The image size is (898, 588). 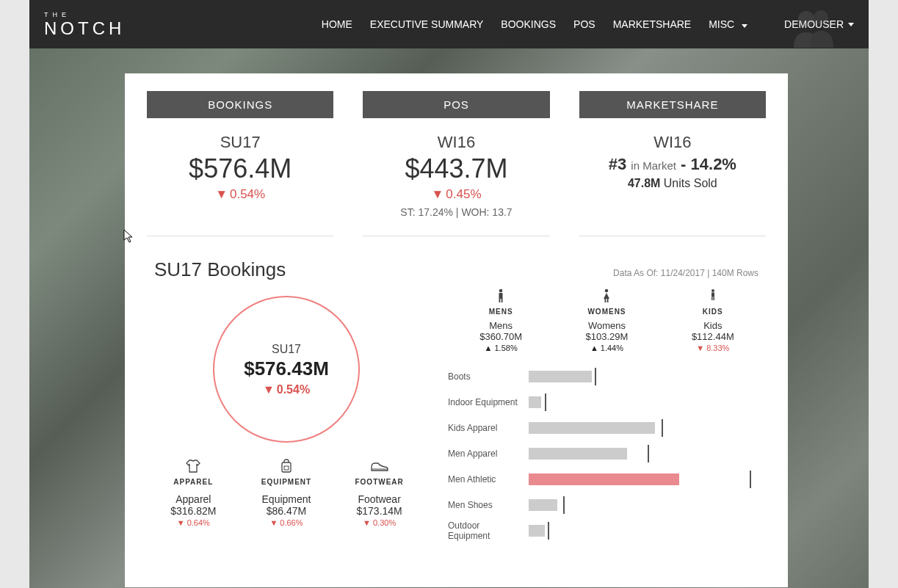 I want to click on gender-kids-label: KIDS, so click(x=713, y=311).